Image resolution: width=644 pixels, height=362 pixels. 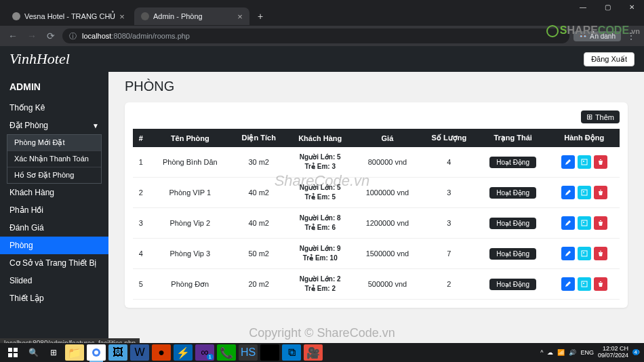 I want to click on tray-cloud-icon: ☁, so click(x=550, y=353).